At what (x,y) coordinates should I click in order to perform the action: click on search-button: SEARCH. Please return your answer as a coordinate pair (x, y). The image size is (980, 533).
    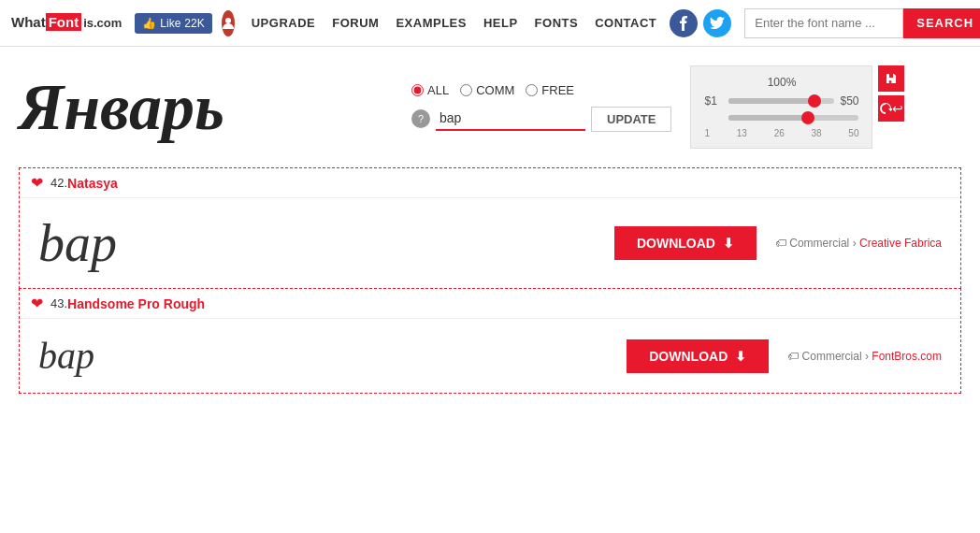
    Looking at the image, I should click on (942, 23).